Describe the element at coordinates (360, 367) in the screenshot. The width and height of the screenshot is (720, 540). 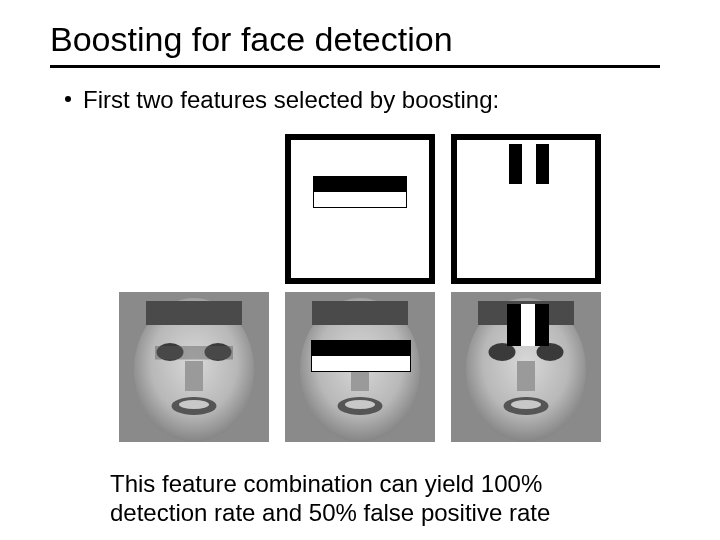
I see `grid-cell-face-feature-a` at that location.